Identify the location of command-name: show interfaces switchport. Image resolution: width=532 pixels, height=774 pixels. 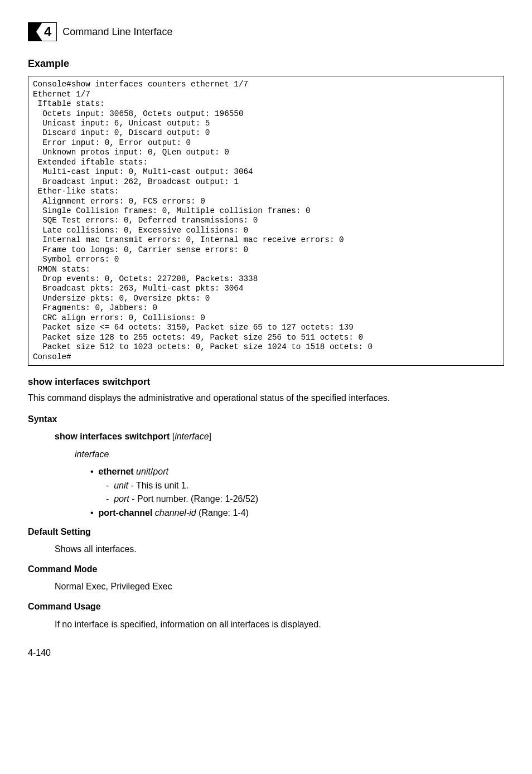
(266, 383).